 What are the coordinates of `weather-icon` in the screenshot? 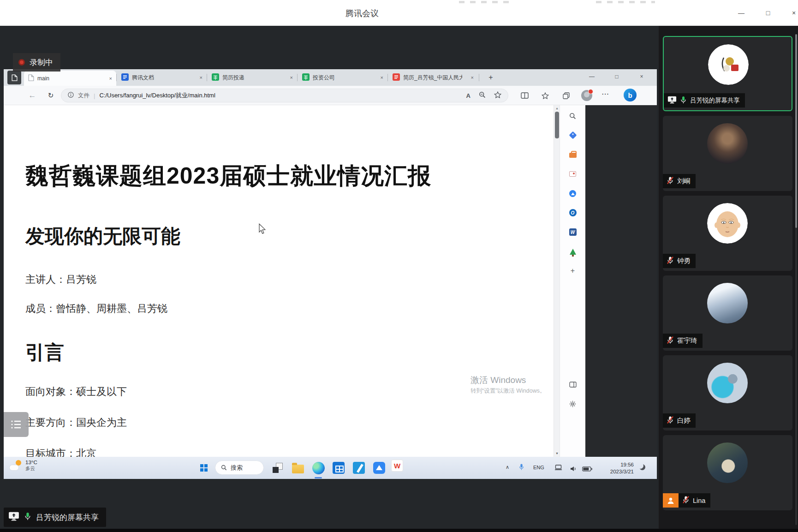 It's located at (16, 466).